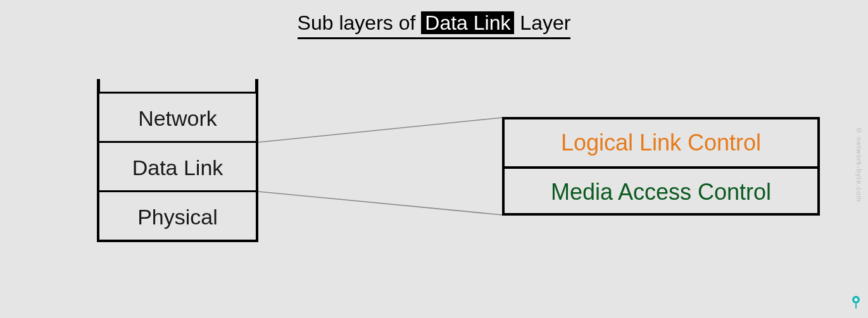 This screenshot has width=868, height=318. Describe the element at coordinates (542, 23) in the screenshot. I see `title-suffix: Layer` at that location.